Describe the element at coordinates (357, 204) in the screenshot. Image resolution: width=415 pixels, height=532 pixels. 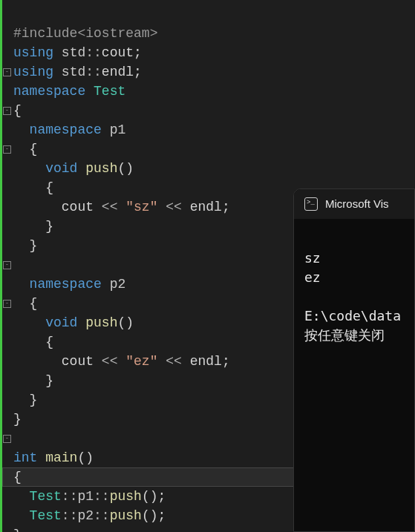
I see `terminal-title: Microsoft Vis` at that location.